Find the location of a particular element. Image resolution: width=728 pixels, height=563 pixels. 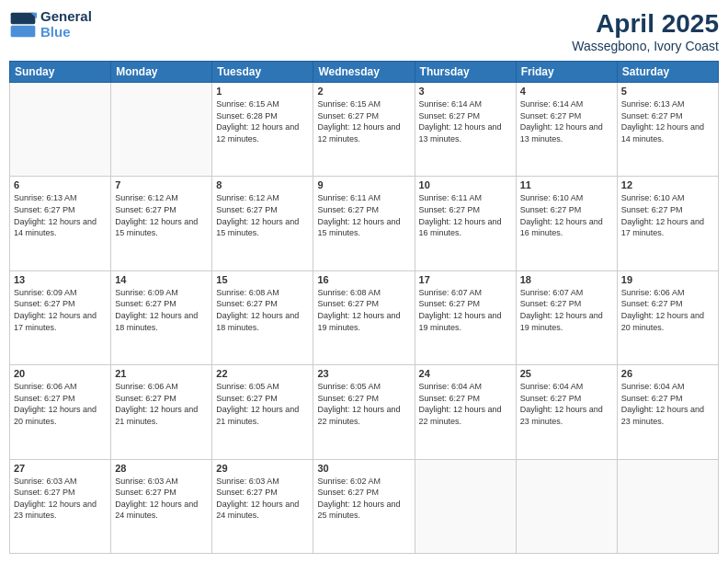

day-number-8: 8 is located at coordinates (263, 185).